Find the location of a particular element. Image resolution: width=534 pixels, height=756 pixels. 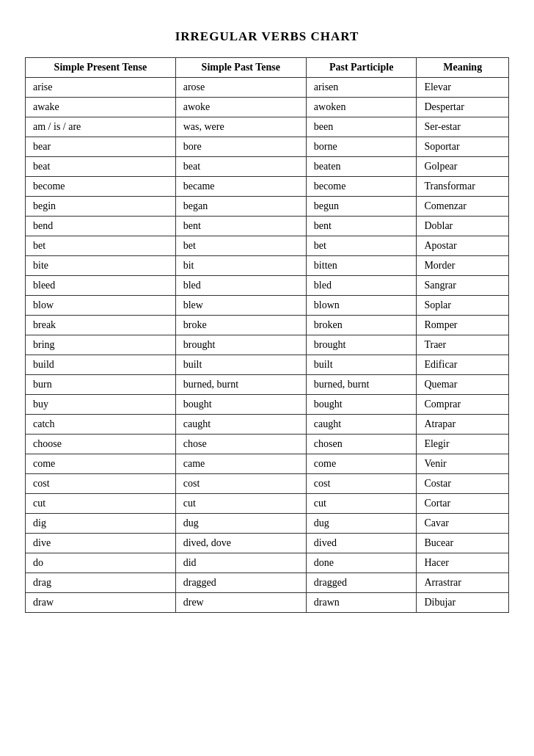

table-cell-18-3: Elegir is located at coordinates (463, 445).